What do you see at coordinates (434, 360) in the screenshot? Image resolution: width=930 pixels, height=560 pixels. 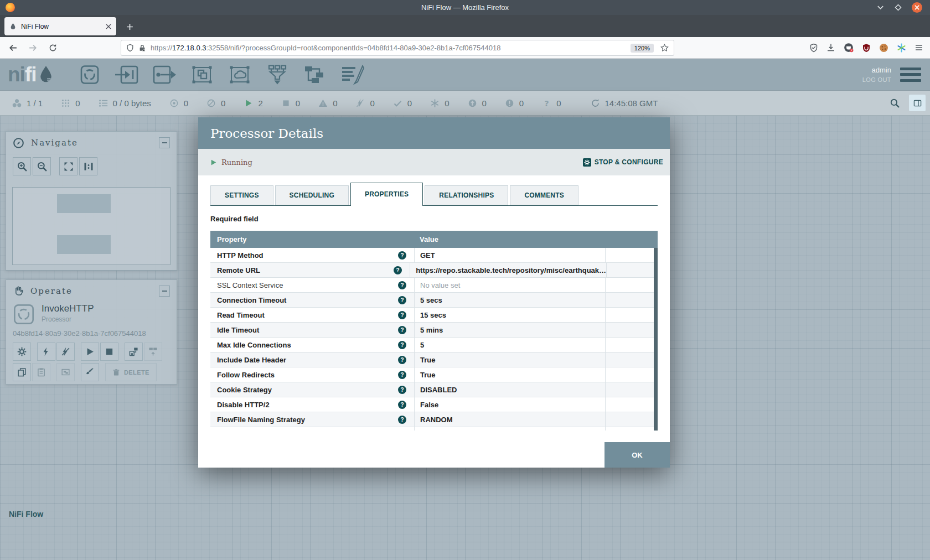 I see `property-row: Include Date Header?True` at bounding box center [434, 360].